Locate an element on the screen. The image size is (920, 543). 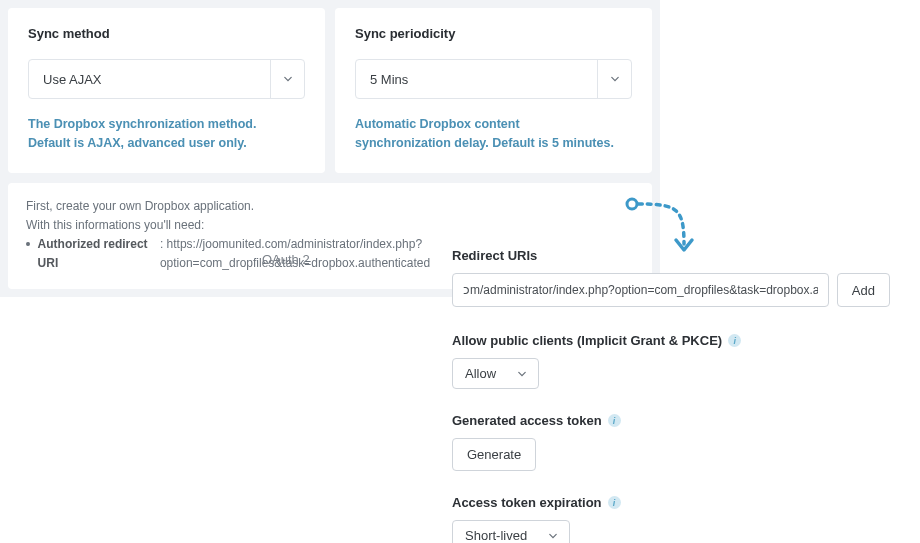
redirect-uris-row: Add is located at coordinates (671, 290).